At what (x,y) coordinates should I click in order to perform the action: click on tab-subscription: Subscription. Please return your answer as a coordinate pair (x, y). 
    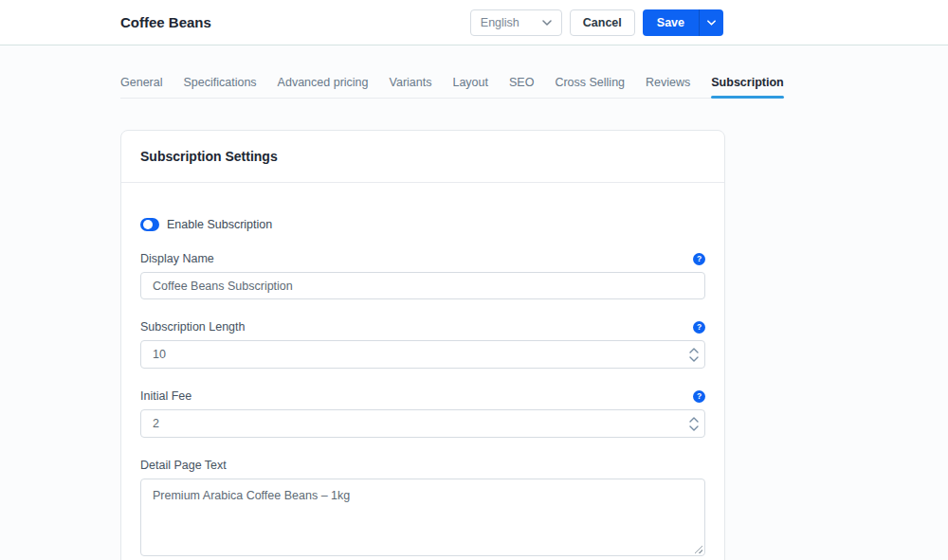
    Looking at the image, I should click on (747, 87).